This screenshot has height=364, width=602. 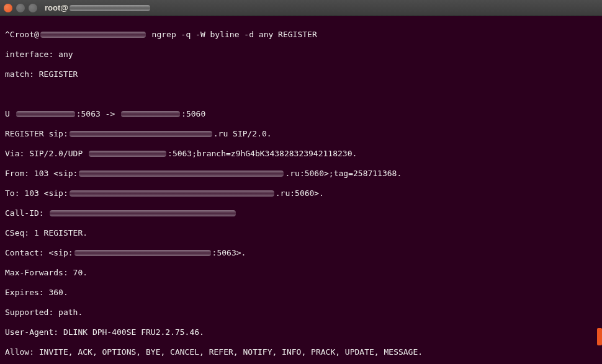 I want to click on terminal-line: Expires: 360., so click(x=301, y=293).